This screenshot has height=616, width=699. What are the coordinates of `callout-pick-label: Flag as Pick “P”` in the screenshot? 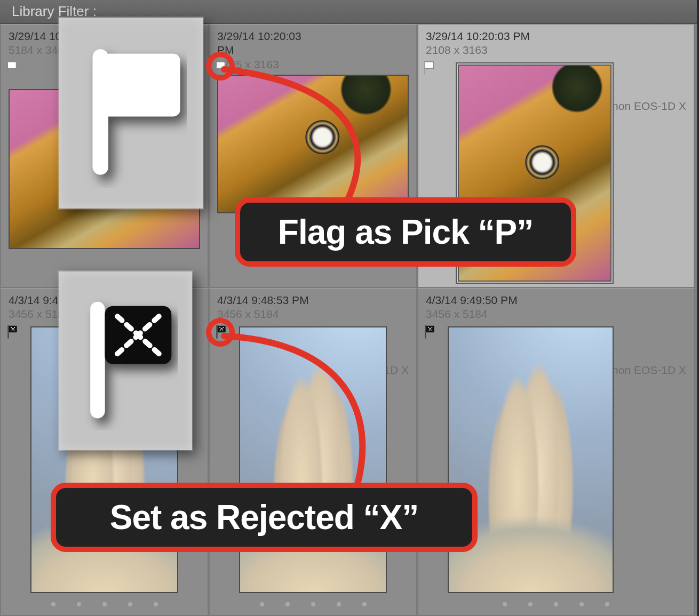 It's located at (406, 232).